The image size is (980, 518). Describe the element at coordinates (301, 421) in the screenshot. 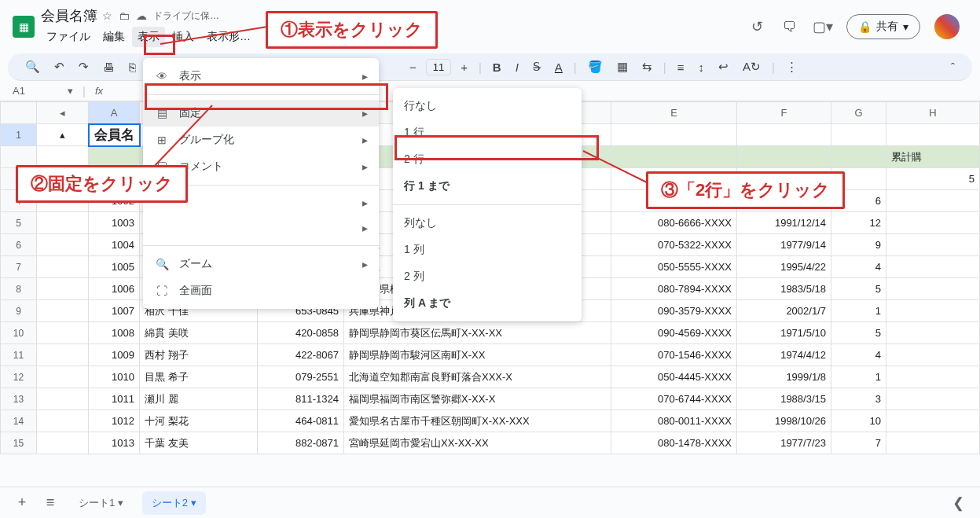

I see `cell: 464-0811` at that location.